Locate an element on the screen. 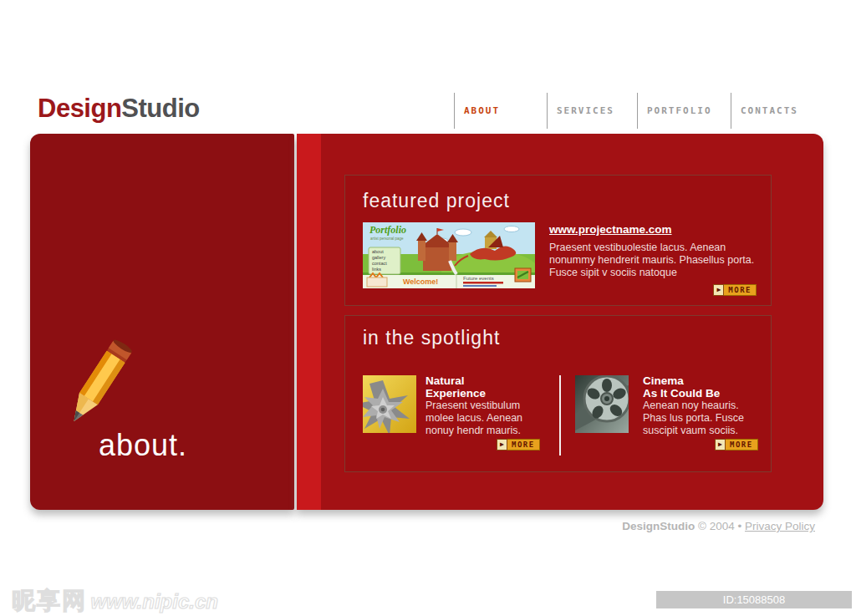  logo-part-studio: Studio is located at coordinates (160, 109).